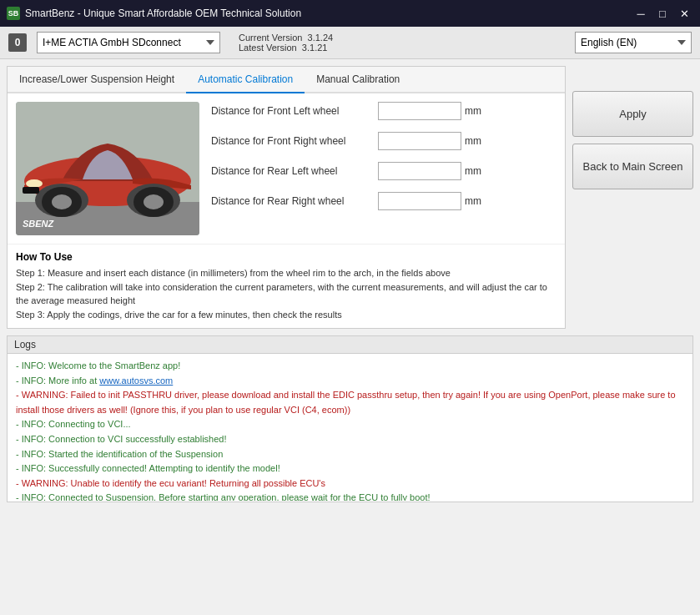 Image resolution: width=700 pixels, height=615 pixels. Describe the element at coordinates (119, 454) in the screenshot. I see `log-entry-6: - INFO: Started the identification of th…` at that location.